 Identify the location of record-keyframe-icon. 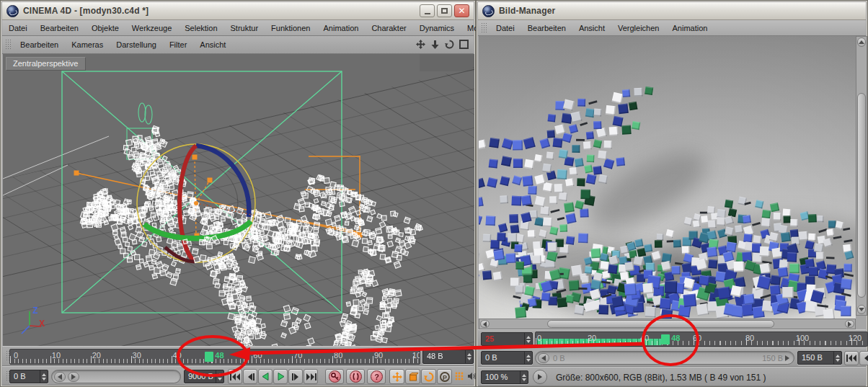
(335, 376).